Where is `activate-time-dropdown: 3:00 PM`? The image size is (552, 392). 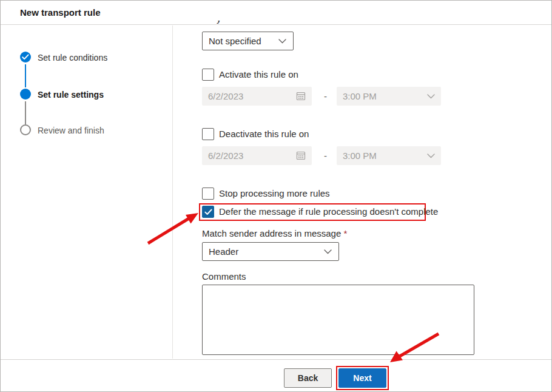 activate-time-dropdown: 3:00 PM is located at coordinates (389, 96).